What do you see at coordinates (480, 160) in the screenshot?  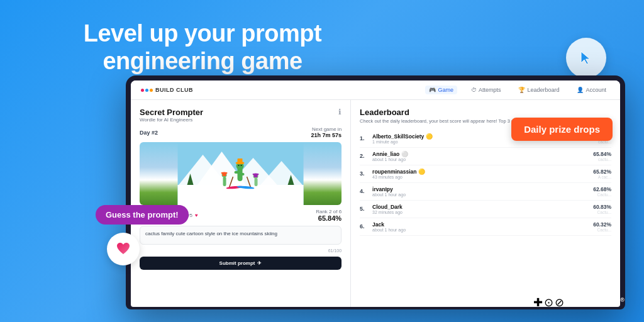 I see `lb-time-2: about 1 hour ago` at bounding box center [480, 160].